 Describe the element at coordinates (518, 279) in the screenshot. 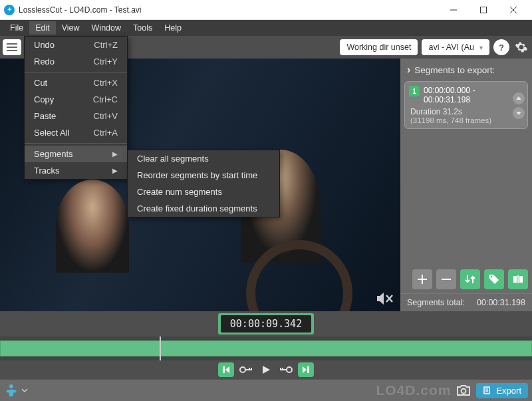

I see `split-segment-button` at that location.